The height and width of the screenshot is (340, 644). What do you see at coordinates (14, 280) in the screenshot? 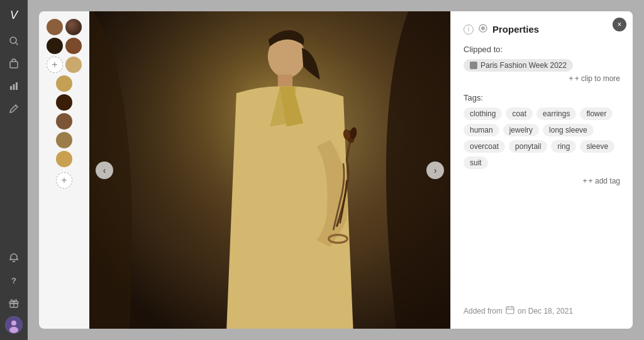
I see `help-icon: ?` at bounding box center [14, 280].